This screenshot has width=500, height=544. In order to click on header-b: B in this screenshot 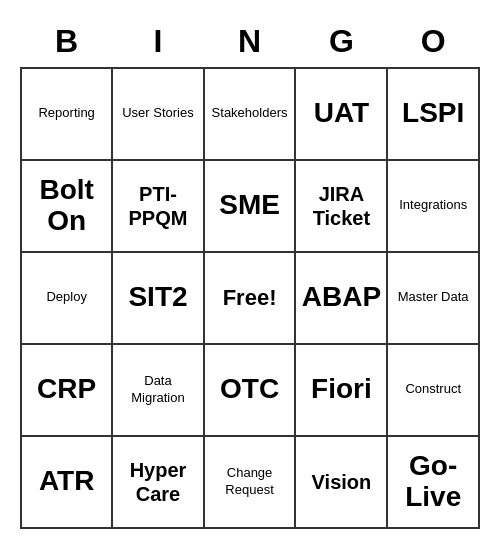, I will do `click(66, 42)`.